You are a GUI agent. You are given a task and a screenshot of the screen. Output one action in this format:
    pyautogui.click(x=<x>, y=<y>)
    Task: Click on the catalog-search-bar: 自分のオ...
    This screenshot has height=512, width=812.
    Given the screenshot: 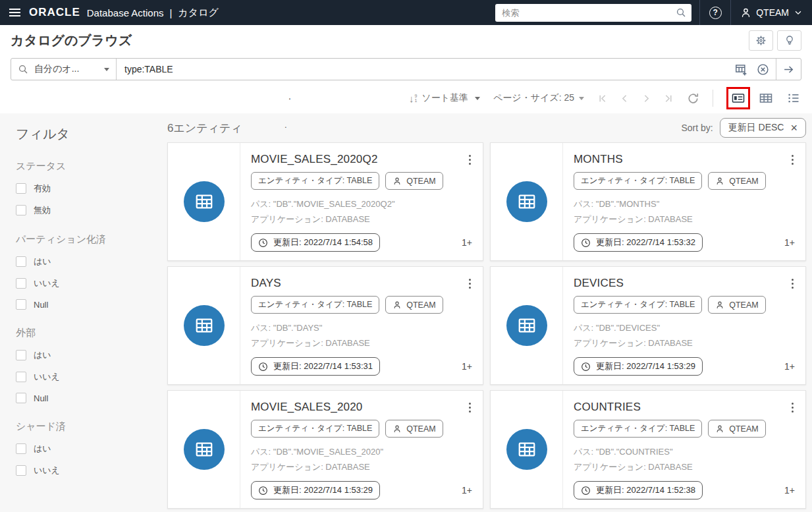 What is the action you would take?
    pyautogui.click(x=406, y=69)
    